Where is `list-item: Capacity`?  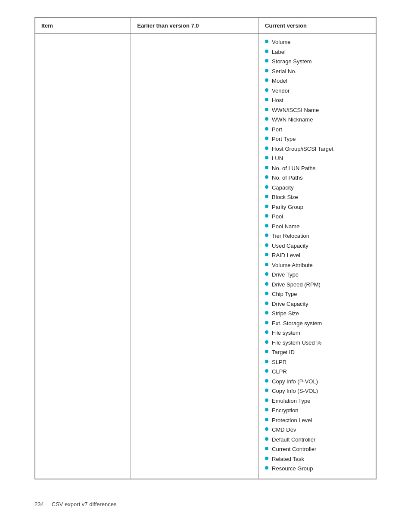
list-item: Capacity is located at coordinates (317, 188).